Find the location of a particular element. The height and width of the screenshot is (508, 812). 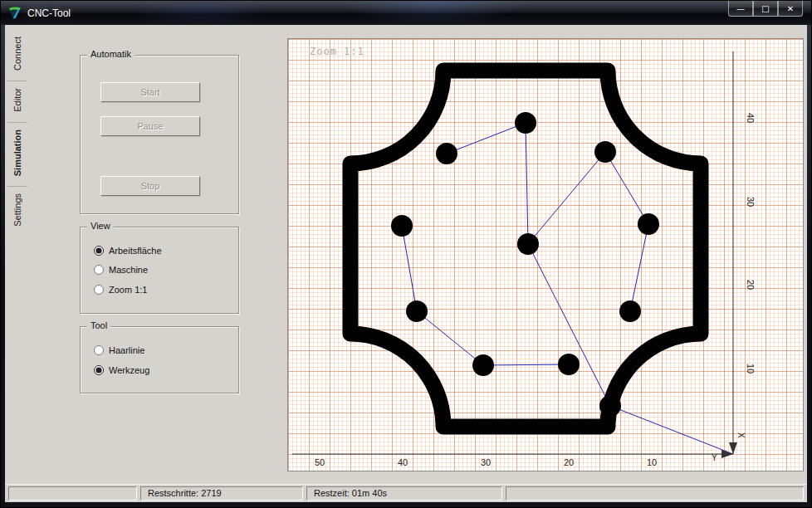

x-axis-tick-label: 30 is located at coordinates (486, 462).